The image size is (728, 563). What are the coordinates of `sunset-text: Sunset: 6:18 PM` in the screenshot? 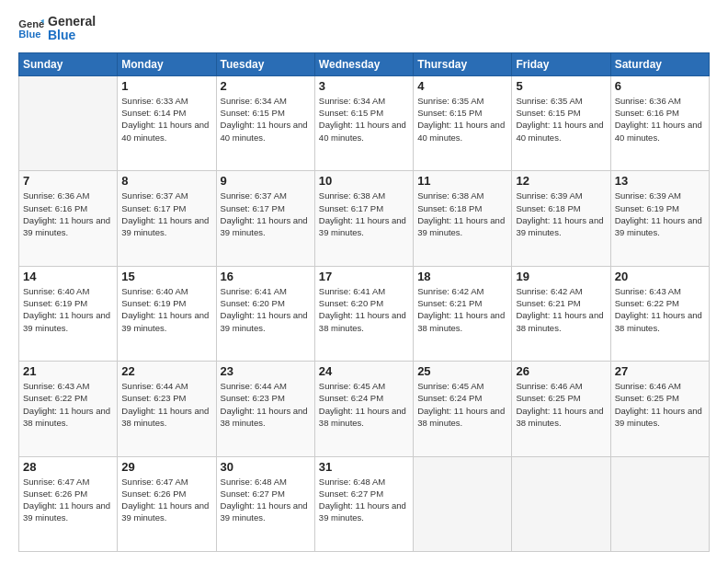 It's located at (548, 208).